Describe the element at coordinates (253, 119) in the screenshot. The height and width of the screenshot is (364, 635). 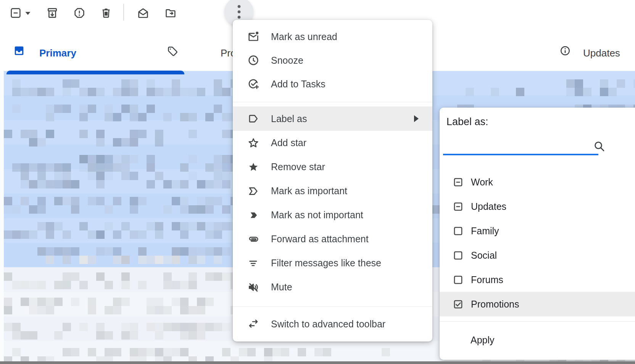
I see `label-icon` at that location.